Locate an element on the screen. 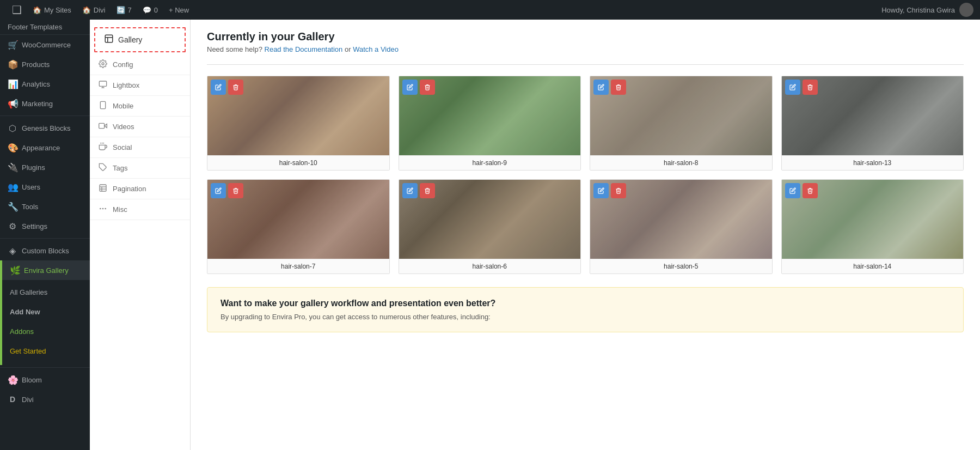 Image resolution: width=980 pixels, height=450 pixels. envira-submenu: All Galleries Add New Addons Get Started is located at coordinates (46, 323).